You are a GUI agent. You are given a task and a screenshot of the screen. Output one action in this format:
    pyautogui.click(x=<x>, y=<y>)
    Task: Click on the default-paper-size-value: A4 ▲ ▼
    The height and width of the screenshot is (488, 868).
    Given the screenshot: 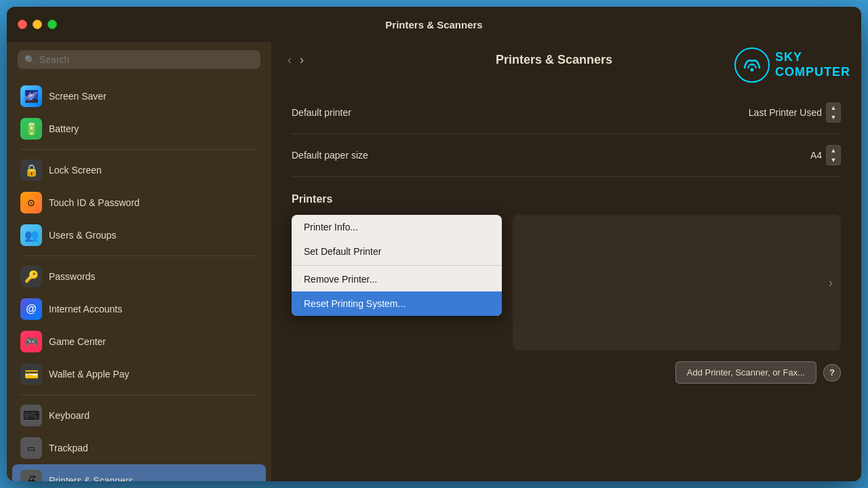 What is the action you would take?
    pyautogui.click(x=826, y=155)
    